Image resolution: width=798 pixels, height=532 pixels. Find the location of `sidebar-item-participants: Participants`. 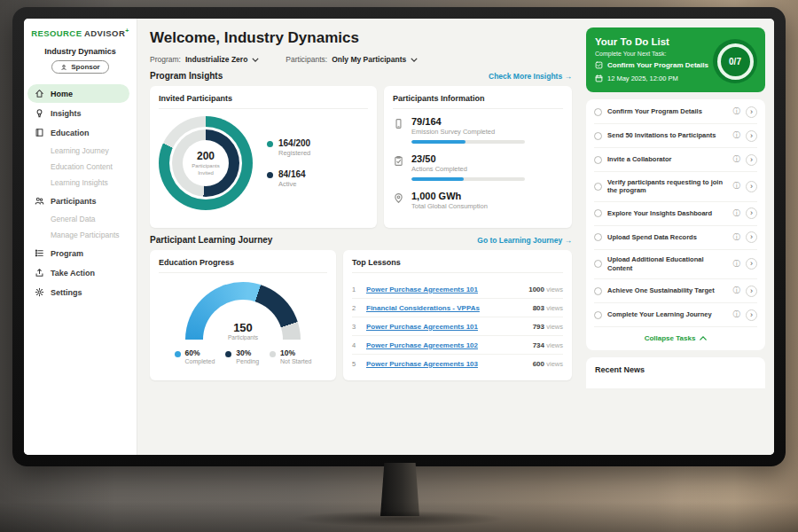

sidebar-item-participants: Participants is located at coordinates (80, 200).